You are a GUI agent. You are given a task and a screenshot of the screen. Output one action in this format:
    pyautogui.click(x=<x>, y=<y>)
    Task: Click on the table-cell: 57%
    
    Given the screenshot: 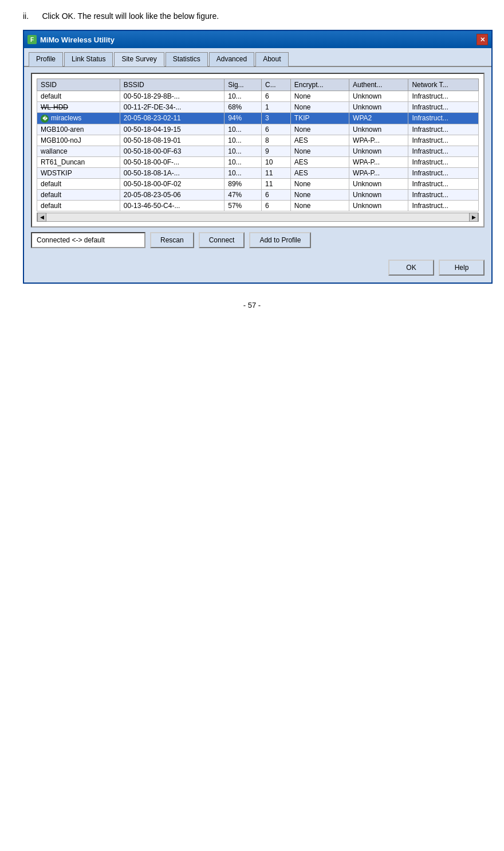 What is the action you would take?
    pyautogui.click(x=243, y=205)
    